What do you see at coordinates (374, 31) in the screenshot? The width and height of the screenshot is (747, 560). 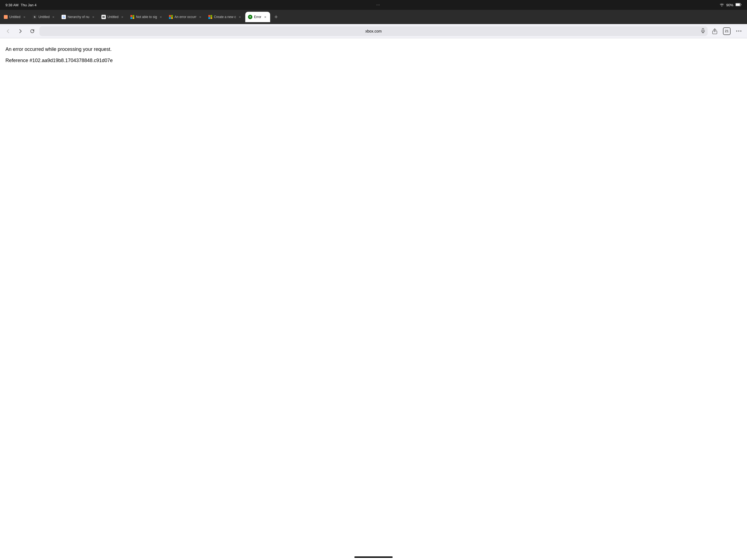 I see `url-display: xbox.com` at bounding box center [374, 31].